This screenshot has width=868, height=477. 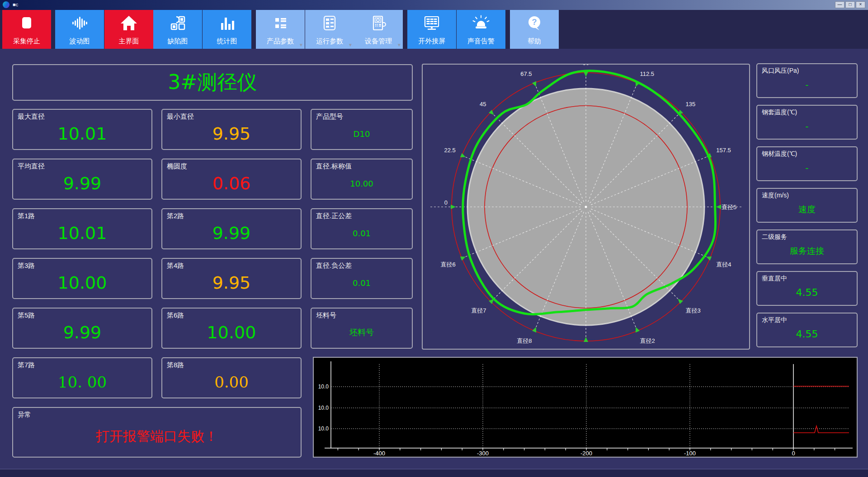 What do you see at coordinates (362, 129) in the screenshot?
I see `metric-product-model: 产品型号 D10` at bounding box center [362, 129].